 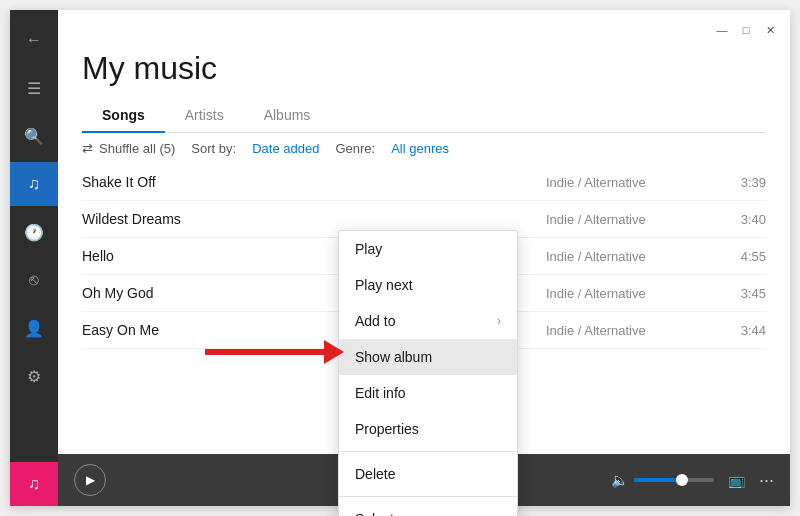 I want to click on context-menu-select-label: Select, so click(x=374, y=514).